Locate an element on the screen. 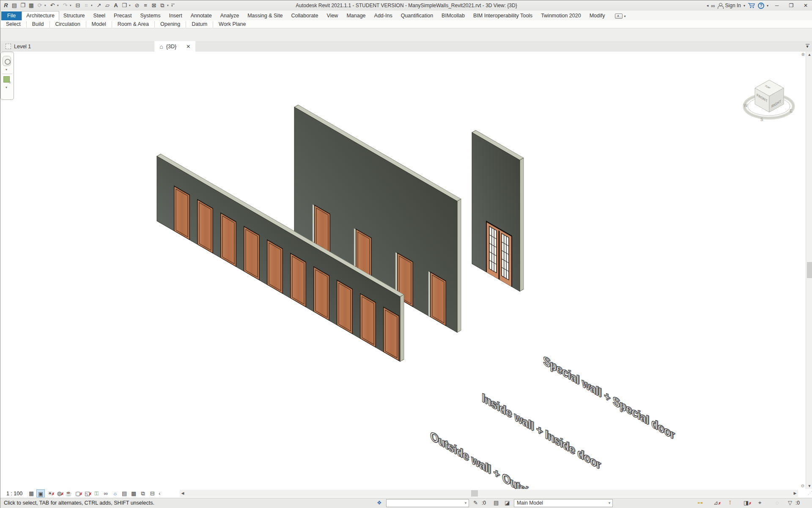 The height and width of the screenshot is (508, 812). active-workset-combo: ▼ is located at coordinates (428, 503).